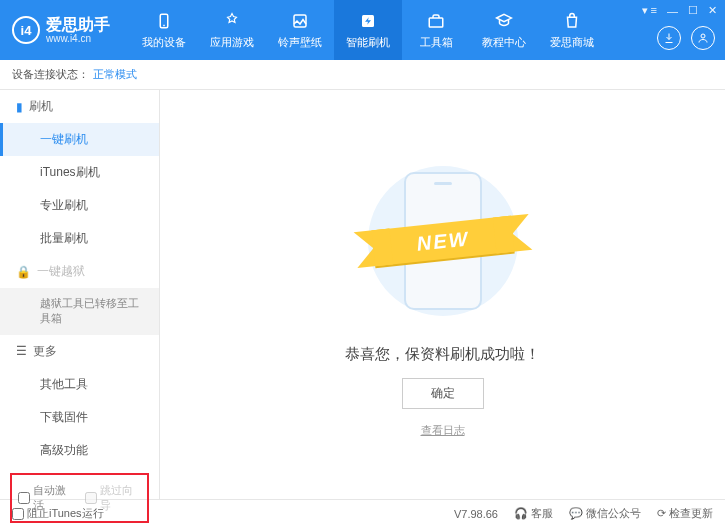 This screenshot has width=725, height=527. I want to click on phone-icon: ▮, so click(20, 107).